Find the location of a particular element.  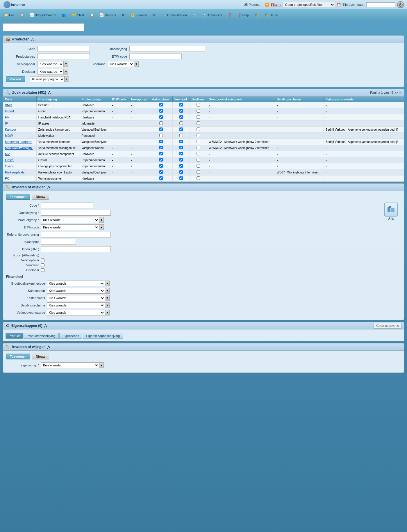

entry-verkoopvw-select: Kies waarde is located at coordinates (76, 313).